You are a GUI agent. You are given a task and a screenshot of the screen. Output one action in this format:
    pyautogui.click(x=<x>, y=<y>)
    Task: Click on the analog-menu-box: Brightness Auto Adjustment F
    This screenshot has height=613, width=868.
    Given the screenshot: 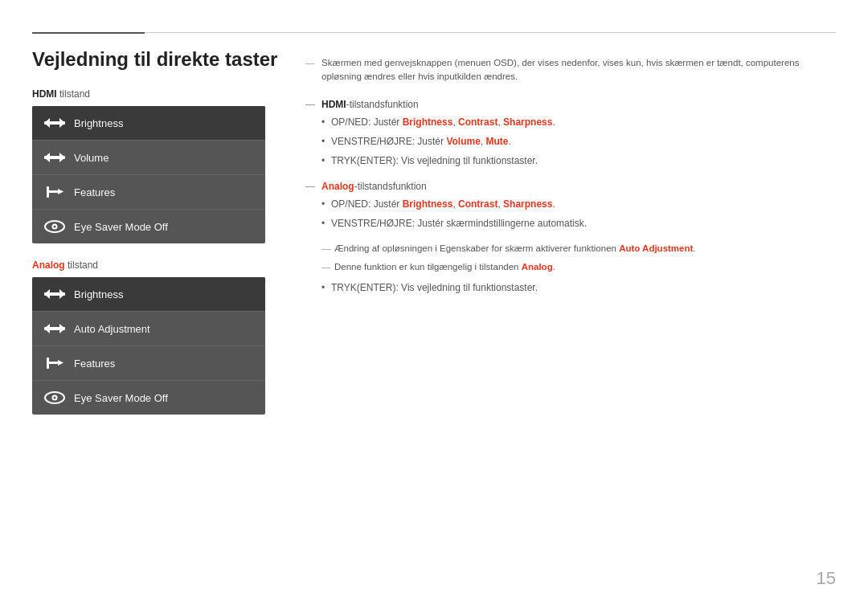 What is the action you would take?
    pyautogui.click(x=149, y=345)
    